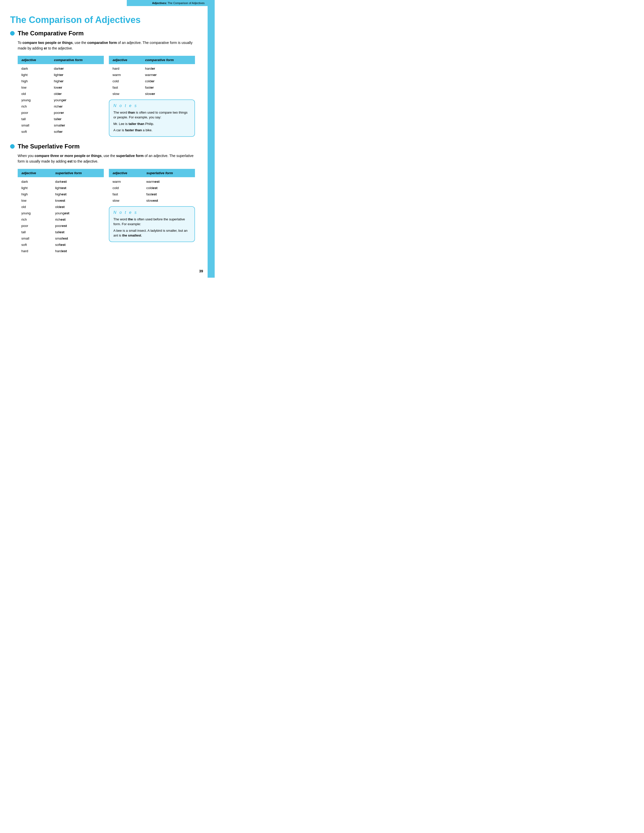  What do you see at coordinates (61, 113) in the screenshot?
I see `table-row: poorpoorer` at bounding box center [61, 113].